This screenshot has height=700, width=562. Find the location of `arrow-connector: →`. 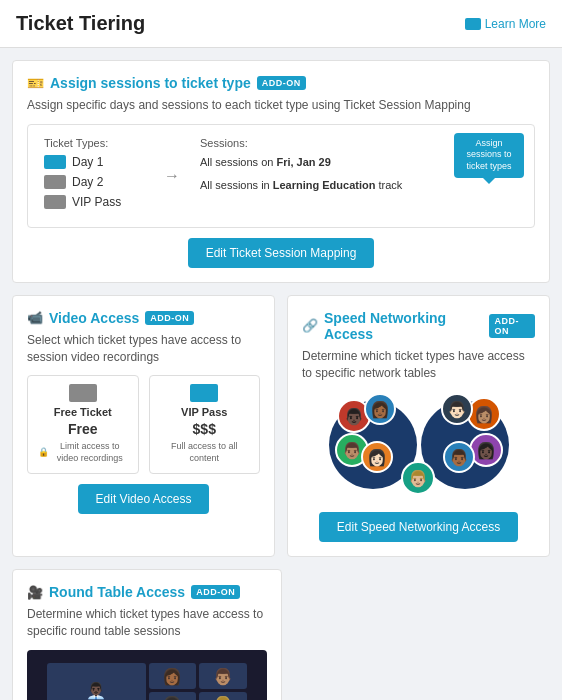

arrow-connector: → is located at coordinates (172, 161).